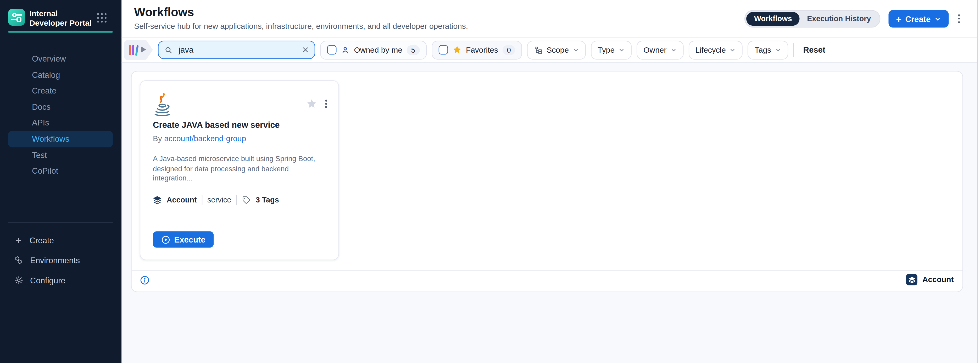 The width and height of the screenshot is (980, 363). What do you see at coordinates (61, 240) in the screenshot?
I see `sidebar-item-create-bottom: + Create` at bounding box center [61, 240].